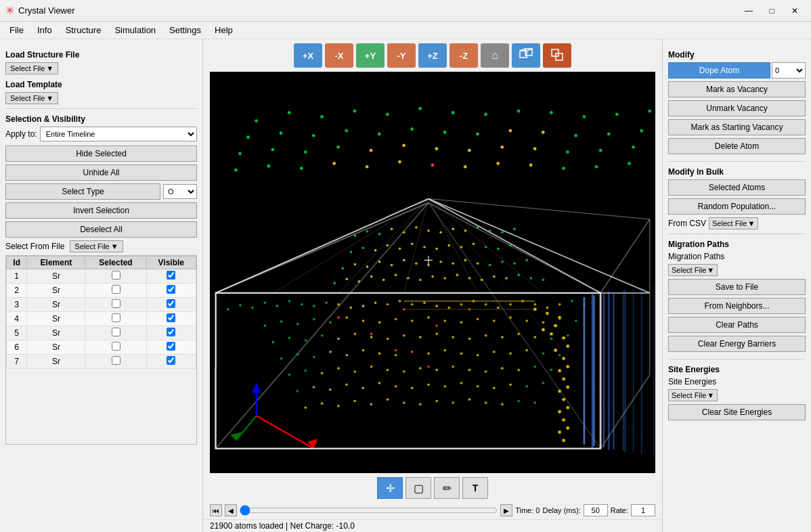 The image size is (811, 532). Describe the element at coordinates (32, 68) in the screenshot. I see `load-structure-file-button: Select File ▼` at that location.